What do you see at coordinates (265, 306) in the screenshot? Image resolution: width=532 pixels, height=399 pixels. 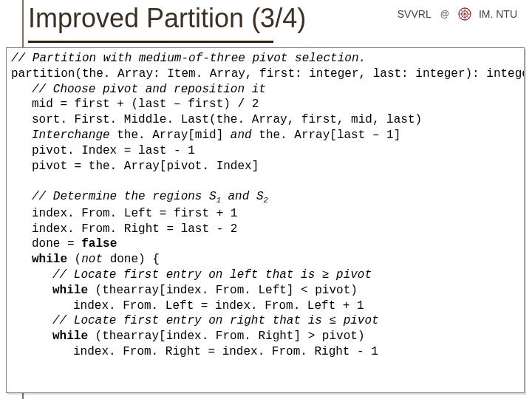 I see `code-line: index. From. Left = index. From. Left + …` at bounding box center [265, 306].